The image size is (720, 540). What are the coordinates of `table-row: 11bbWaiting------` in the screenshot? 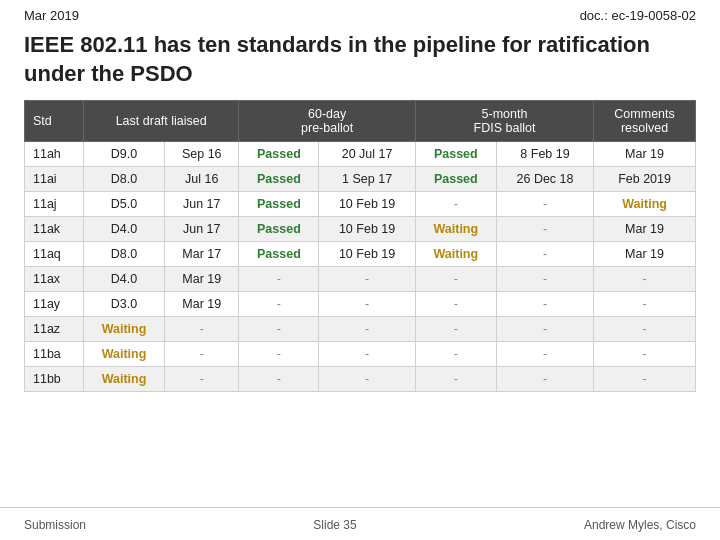 It's located at (360, 380).